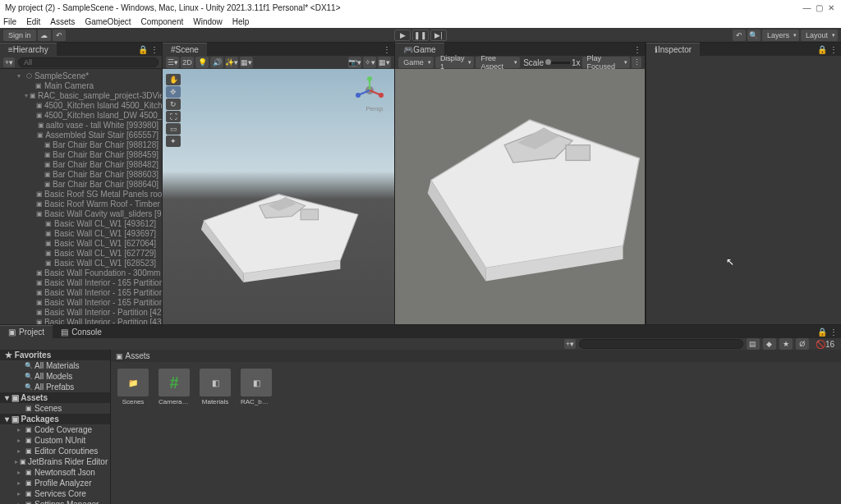  Describe the element at coordinates (780, 35) in the screenshot. I see `layers-dropdown: Layers` at that location.